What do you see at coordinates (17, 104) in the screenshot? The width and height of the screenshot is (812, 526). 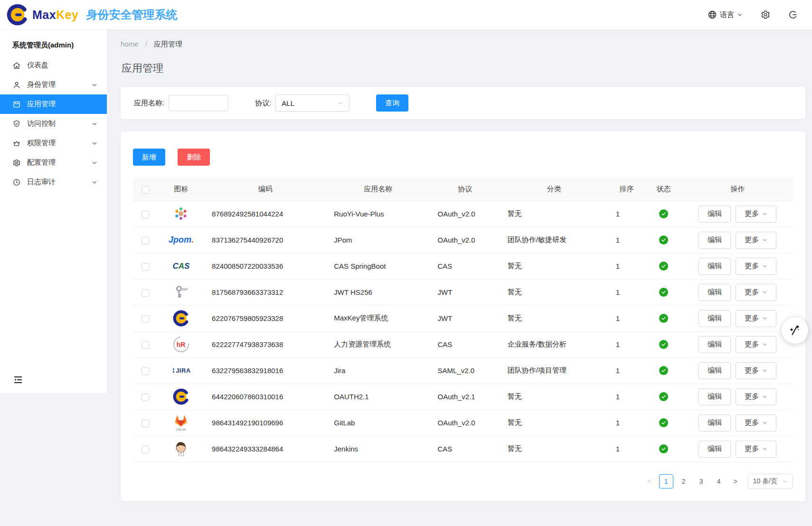 I see `app-window-icon` at bounding box center [17, 104].